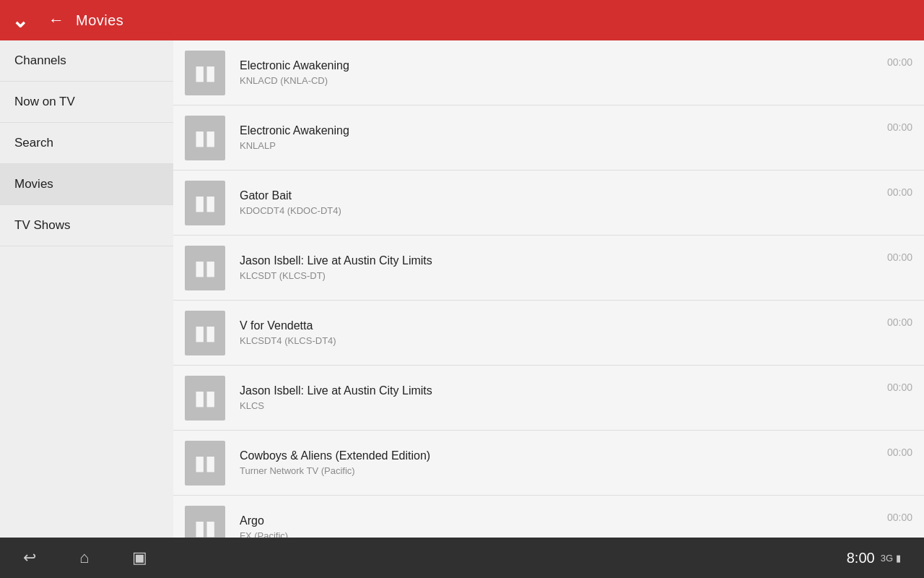 Image resolution: width=924 pixels, height=578 pixels. Describe the element at coordinates (557, 81) in the screenshot. I see `movie-channel: KNLACD (KNLA-CD)` at that location.